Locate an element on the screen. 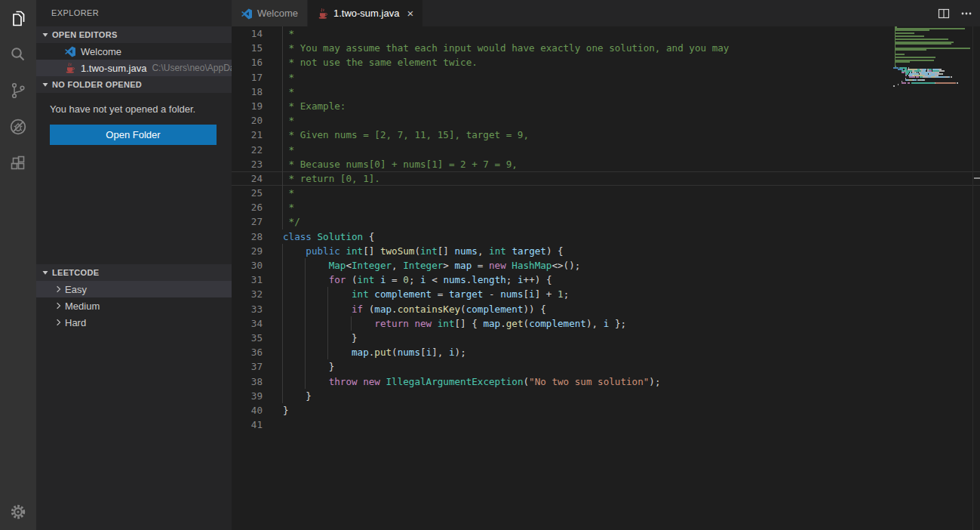 Image resolution: width=980 pixels, height=530 pixels. tree-item-label: Easy is located at coordinates (75, 290).